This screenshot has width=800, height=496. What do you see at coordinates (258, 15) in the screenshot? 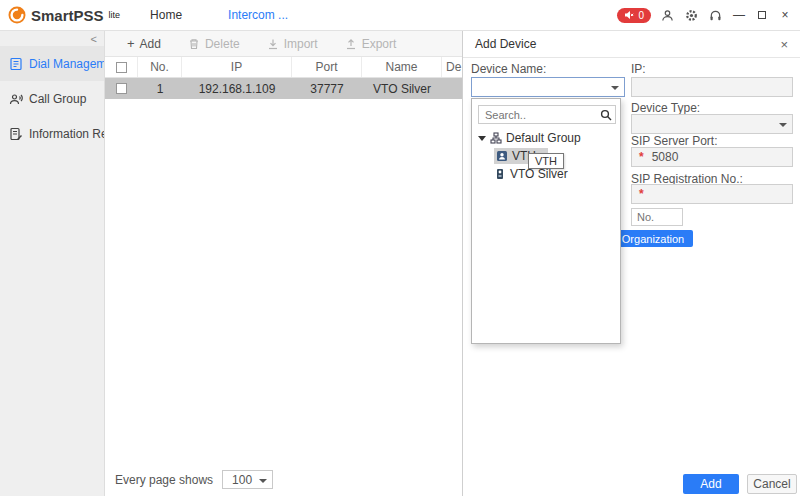
I see `tab-intercom: Intercom ...` at bounding box center [258, 15].